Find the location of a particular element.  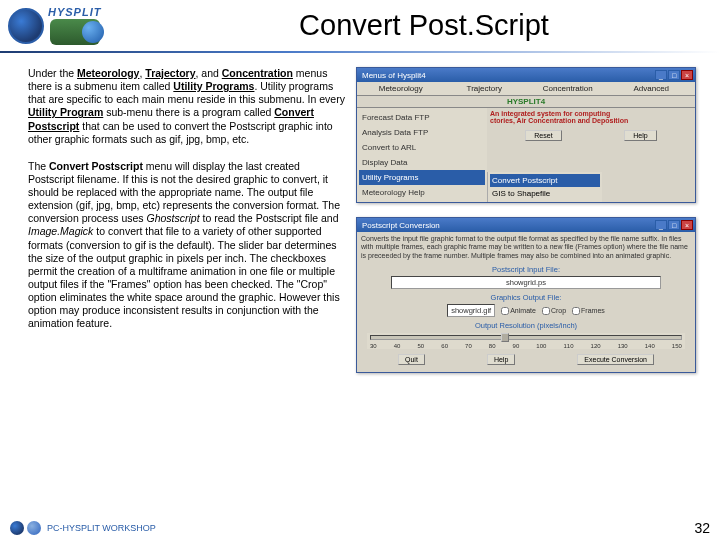

slide-footer: PC-HYSPLIT WORKSHOP 32 is located at coordinates (360, 528).